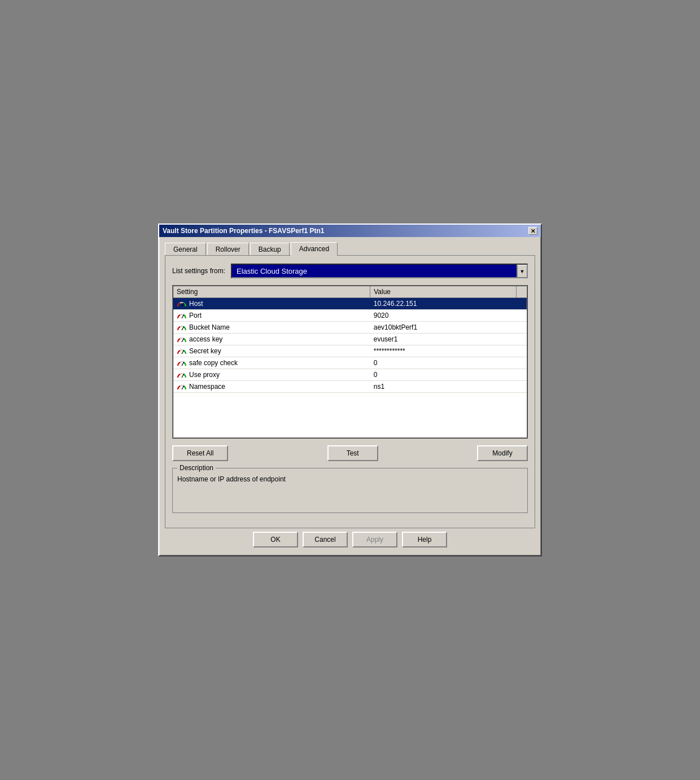  I want to click on setting-cell: Use proxy, so click(272, 375).